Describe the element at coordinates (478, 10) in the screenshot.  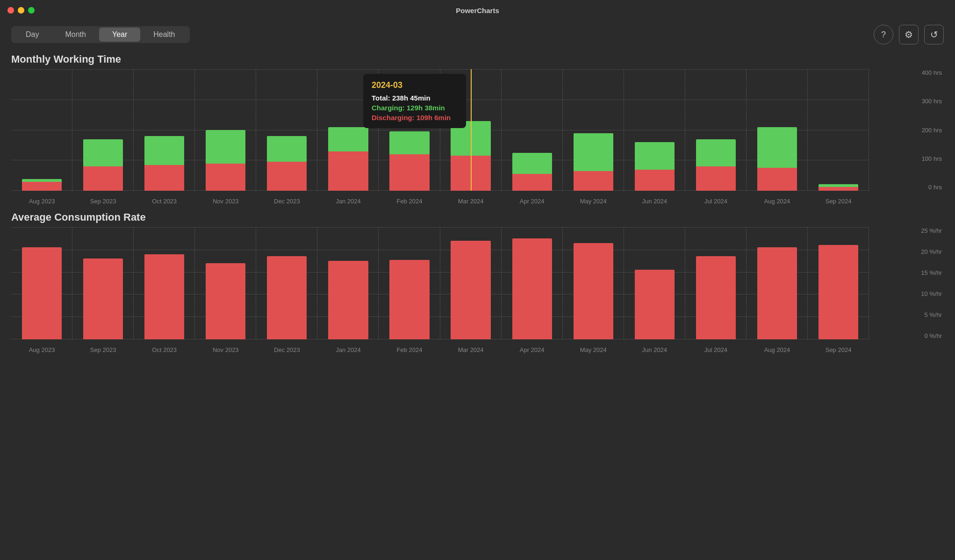
I see `titlebar: PowerCharts` at that location.